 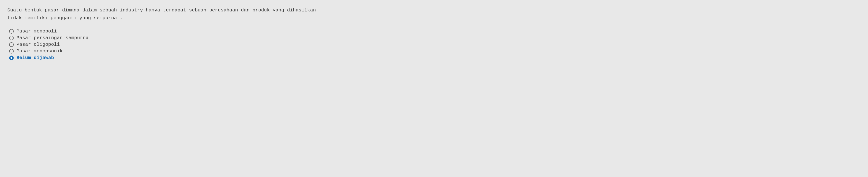 What do you see at coordinates (435, 58) in the screenshot?
I see `option-item-e: Belum dijawab` at bounding box center [435, 58].